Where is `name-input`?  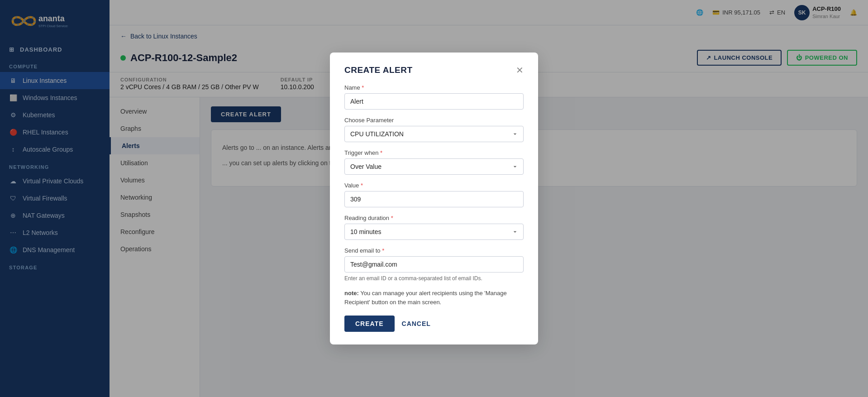 name-input is located at coordinates (434, 101).